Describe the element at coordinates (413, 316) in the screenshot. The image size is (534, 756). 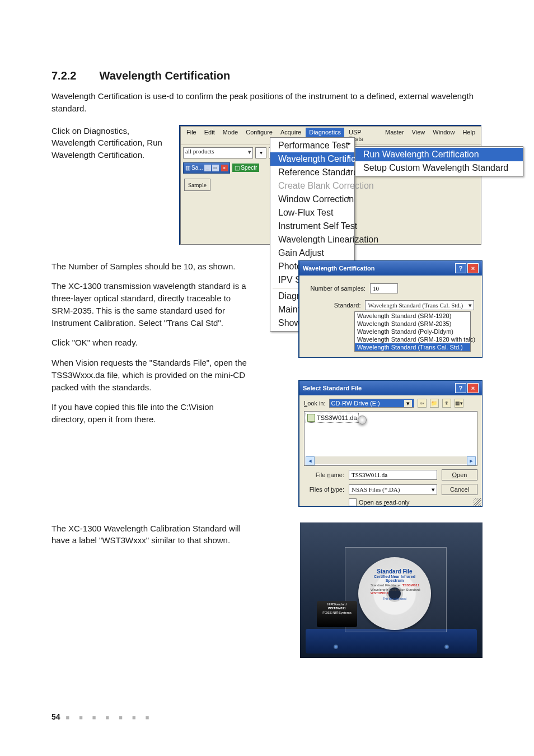
I see `list-item: Wavelength Standard (SRM-1920)` at that location.